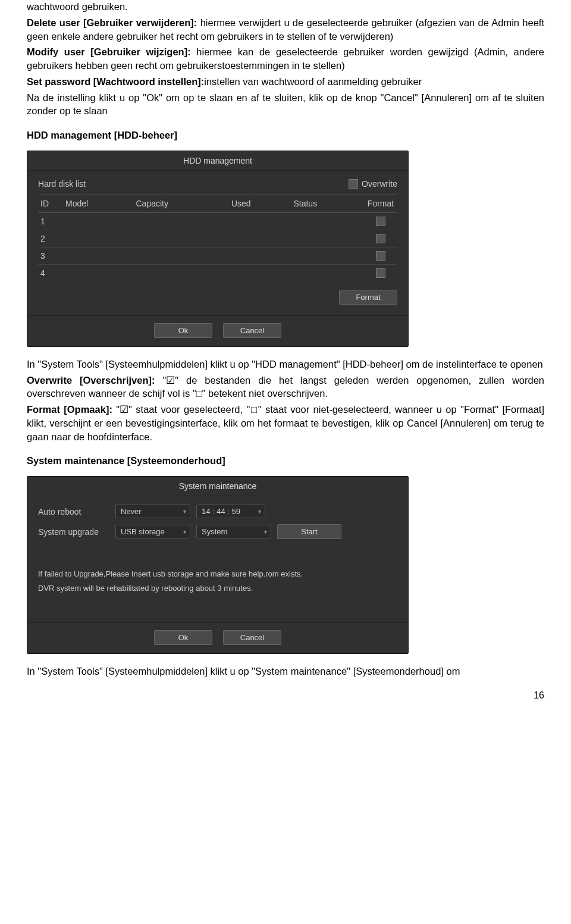  Describe the element at coordinates (99, 203) in the screenshot. I see `col-model: Model` at that location.